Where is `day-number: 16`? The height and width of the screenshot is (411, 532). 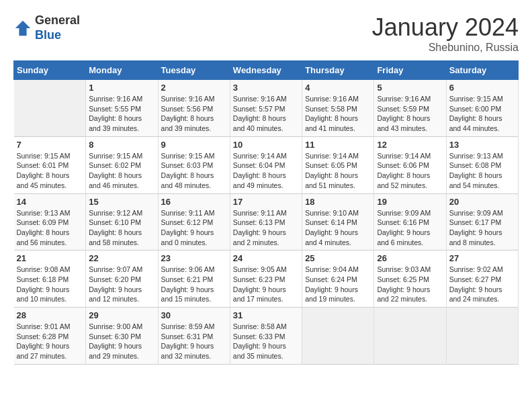
day-number: 16 is located at coordinates (194, 201).